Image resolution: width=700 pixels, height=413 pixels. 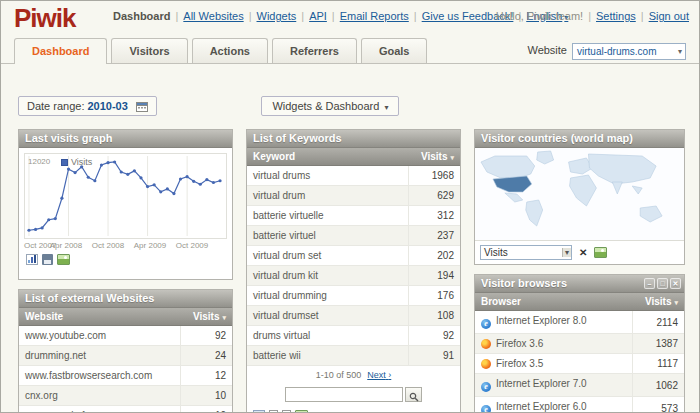 What do you see at coordinates (60, 51) in the screenshot?
I see `tab-dashboard: Dashboard` at bounding box center [60, 51].